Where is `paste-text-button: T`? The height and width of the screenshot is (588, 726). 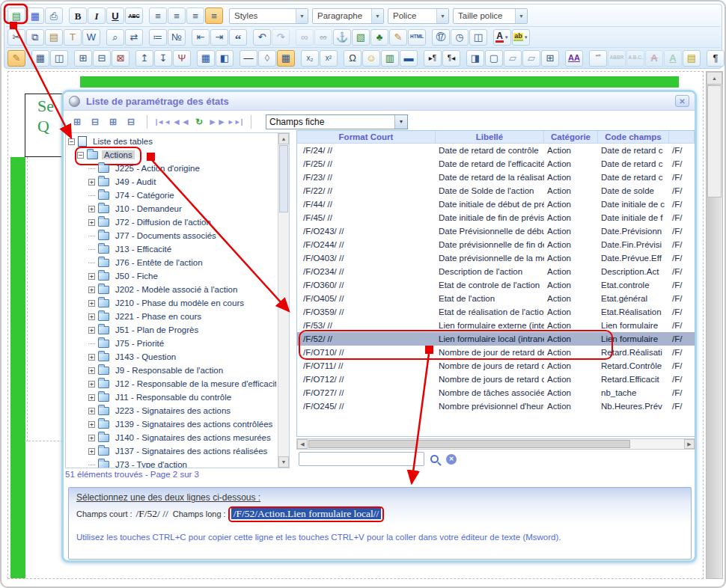
paste-text-button: T is located at coordinates (73, 37).